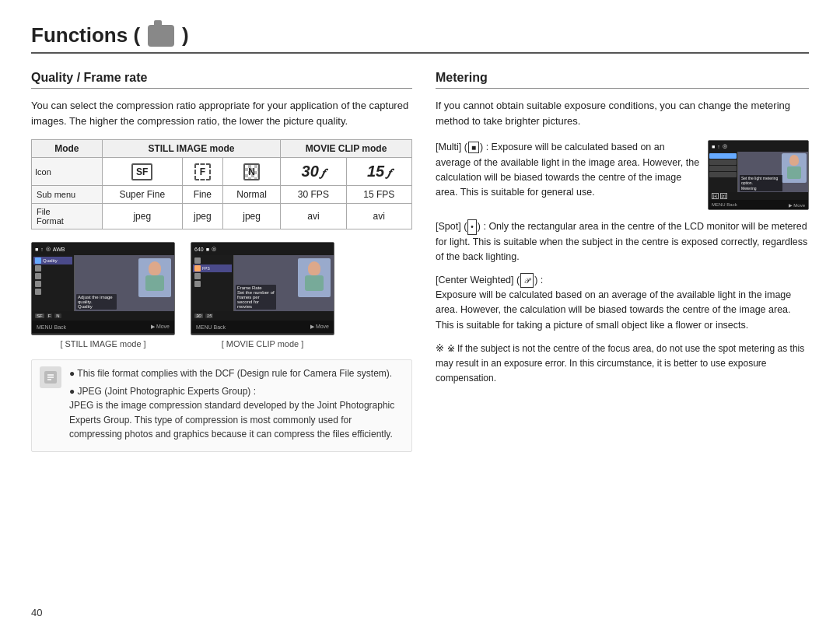 This screenshot has height=634, width=840. Describe the element at coordinates (142, 194) in the screenshot. I see `submenu-superfine: Super Fine` at that location.